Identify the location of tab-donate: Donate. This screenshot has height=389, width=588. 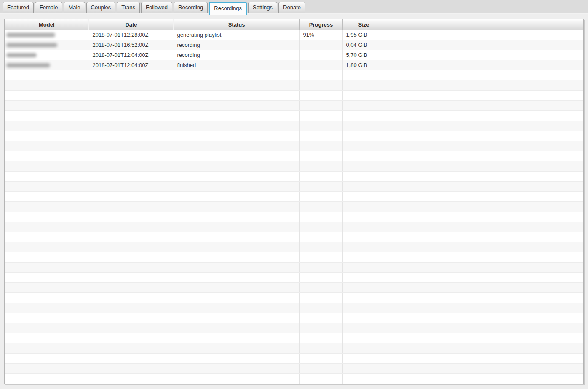
(292, 8).